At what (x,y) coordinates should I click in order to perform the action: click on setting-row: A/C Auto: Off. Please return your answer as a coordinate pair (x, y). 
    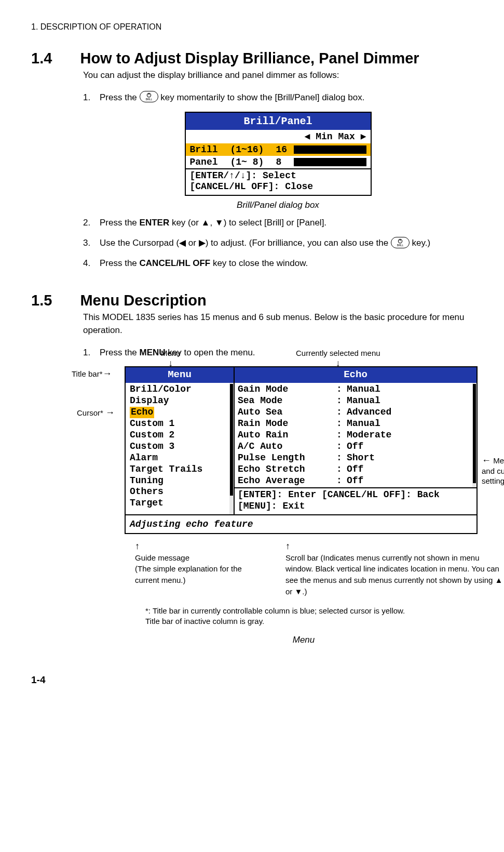
    Looking at the image, I should click on (353, 447).